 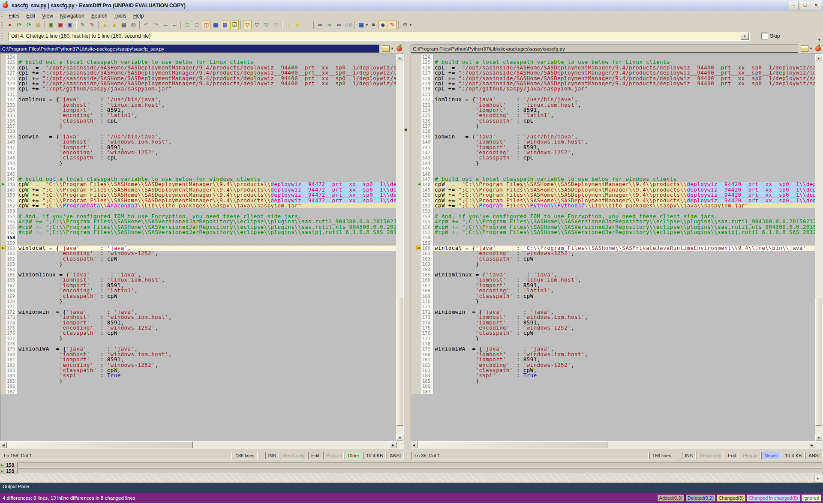 I want to click on filter-icon: ▽, so click(x=247, y=25).